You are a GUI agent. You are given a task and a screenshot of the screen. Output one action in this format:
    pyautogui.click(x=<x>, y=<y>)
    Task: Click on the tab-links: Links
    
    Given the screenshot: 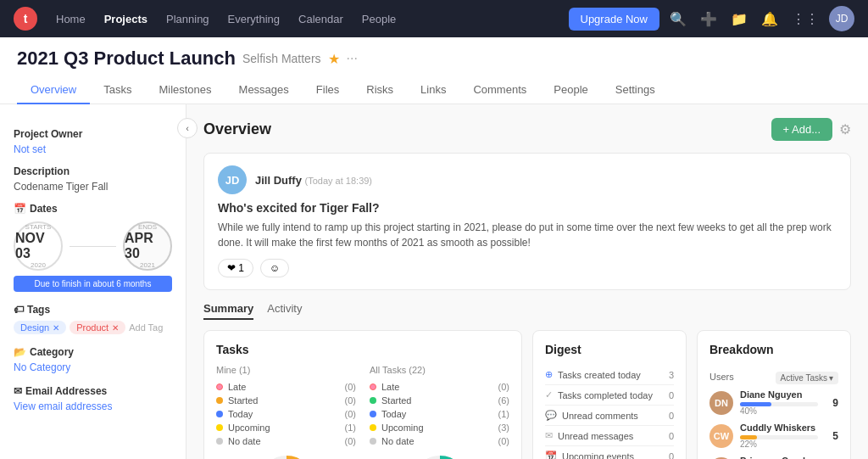 What is the action you would take?
    pyautogui.click(x=433, y=90)
    